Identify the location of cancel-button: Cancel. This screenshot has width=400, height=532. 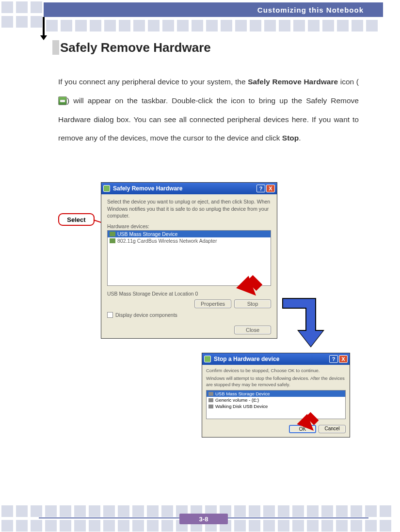
(332, 429).